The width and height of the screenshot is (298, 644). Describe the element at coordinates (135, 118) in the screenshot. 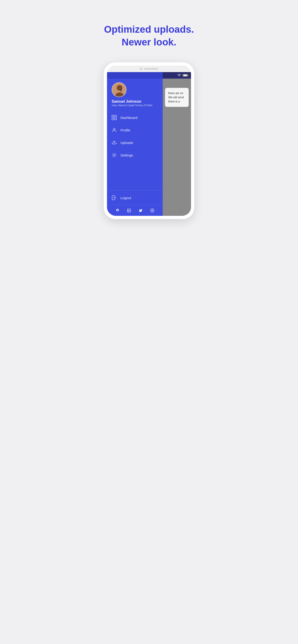

I see `sidebar-item-dashboard: Dashboard` at that location.